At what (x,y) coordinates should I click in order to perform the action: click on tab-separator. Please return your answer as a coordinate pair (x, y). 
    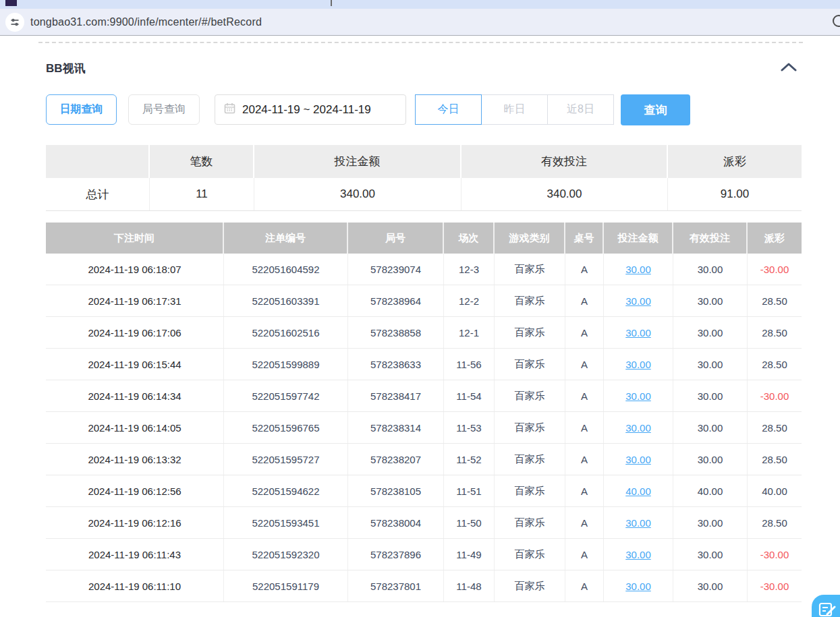
    Looking at the image, I should click on (331, 3).